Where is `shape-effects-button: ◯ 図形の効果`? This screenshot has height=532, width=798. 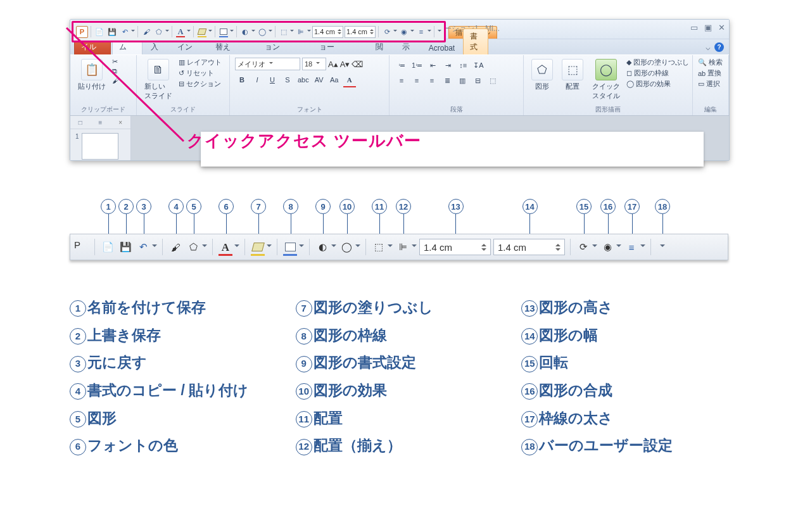
shape-effects-button: ◯ 図形の効果 is located at coordinates (657, 84).